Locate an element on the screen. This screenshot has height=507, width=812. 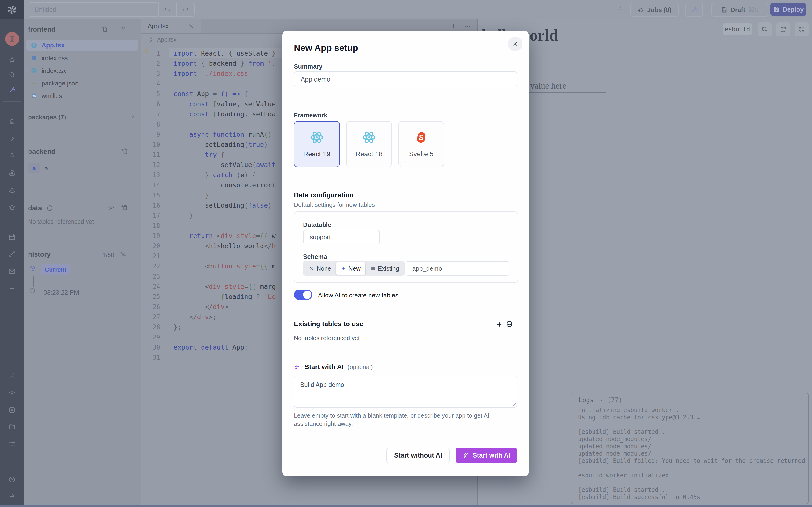
schema-option-existing: Existing is located at coordinates (385, 268).